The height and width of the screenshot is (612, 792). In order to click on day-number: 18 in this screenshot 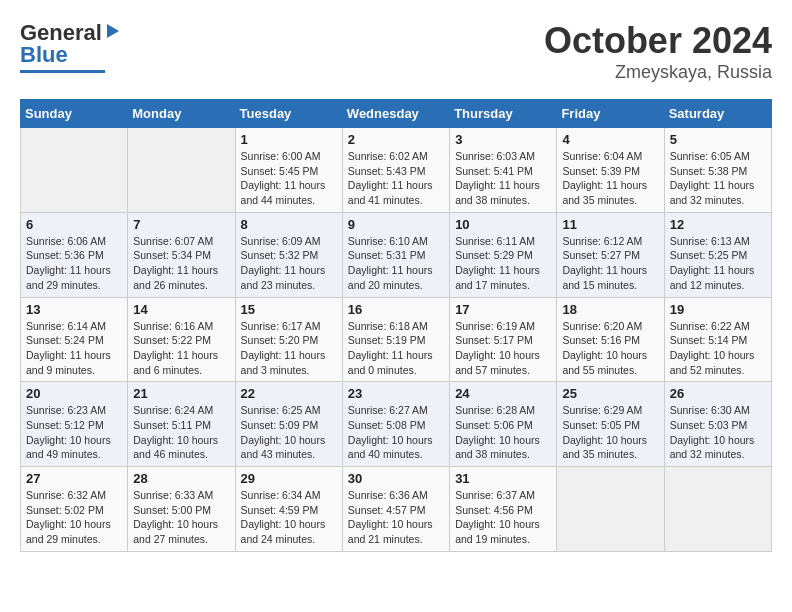, I will do `click(610, 310)`.